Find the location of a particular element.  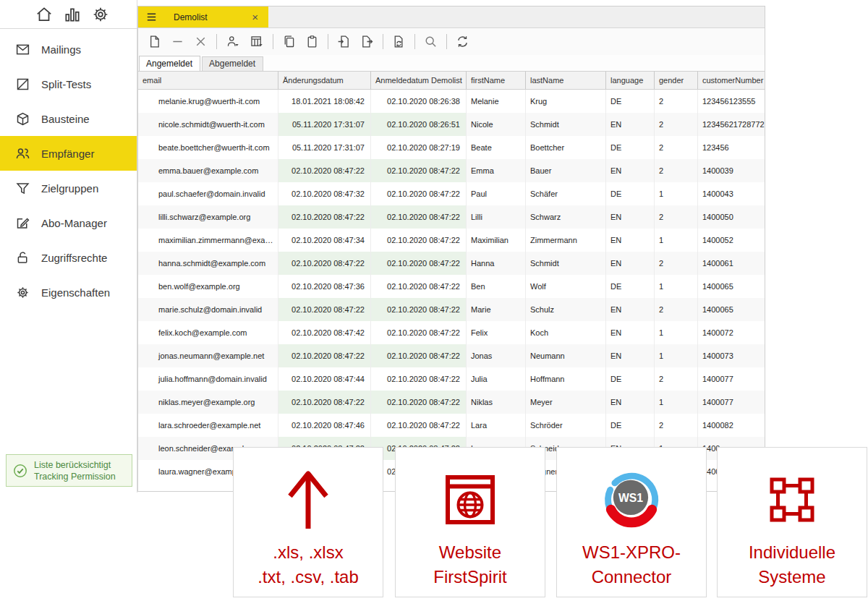

sidebar-item-label: Zielgruppen is located at coordinates (69, 188).